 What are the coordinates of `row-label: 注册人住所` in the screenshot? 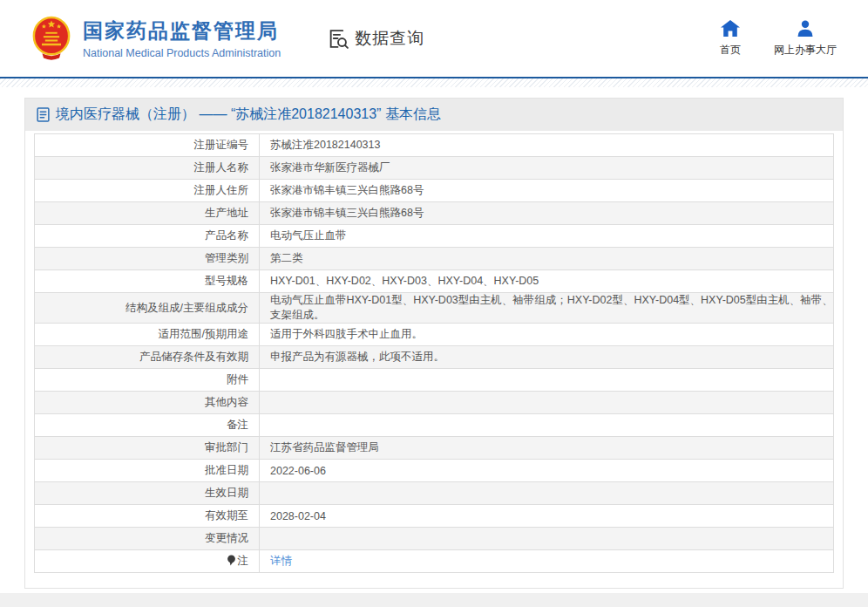 It's located at (147, 191).